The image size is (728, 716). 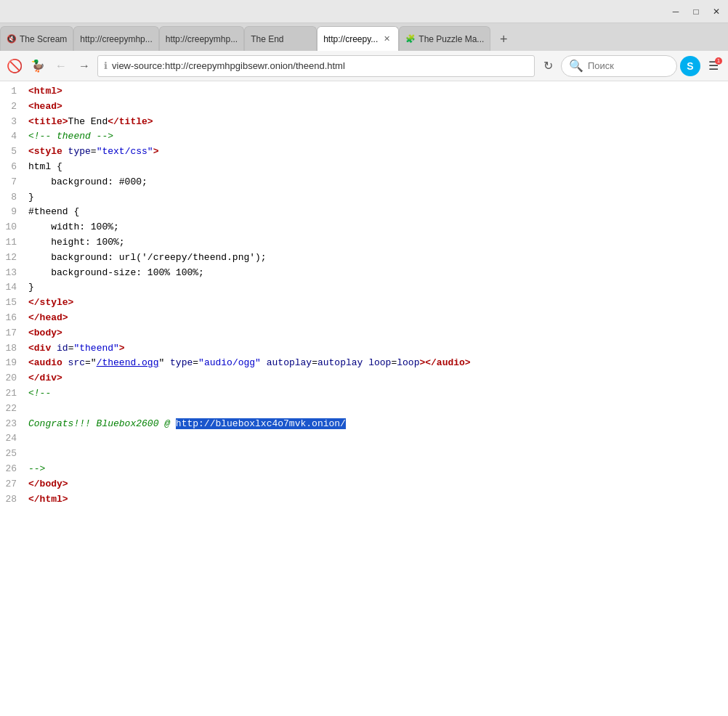 I want to click on search-bar: 🔍, so click(x=619, y=66).